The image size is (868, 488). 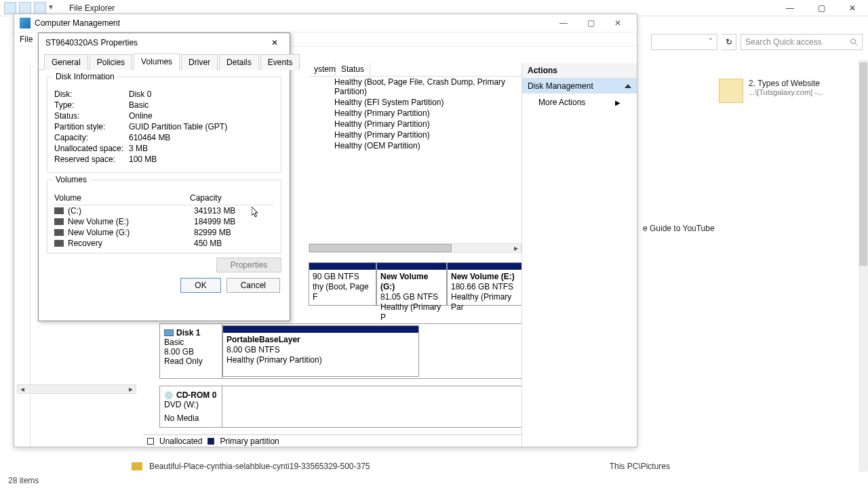 I want to click on explorer-title: File Explorer, so click(x=88, y=8).